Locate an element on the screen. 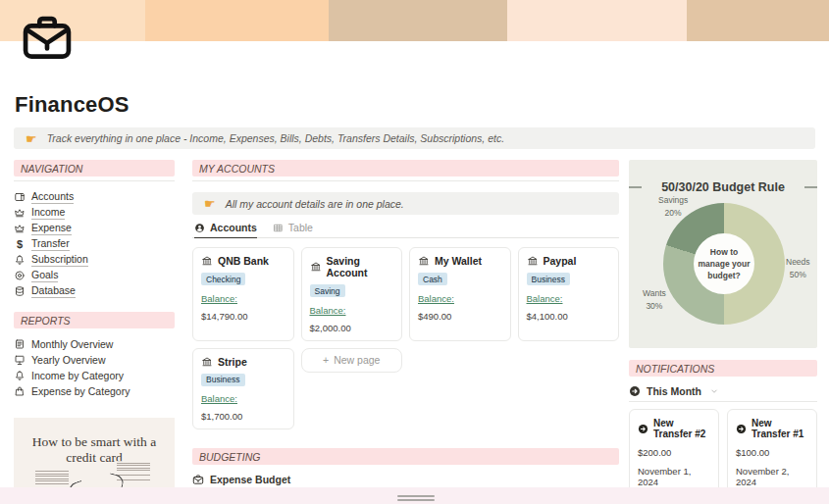 The width and height of the screenshot is (829, 504). sidebar-item-yearly-overview: Yearly Overview is located at coordinates (94, 360).